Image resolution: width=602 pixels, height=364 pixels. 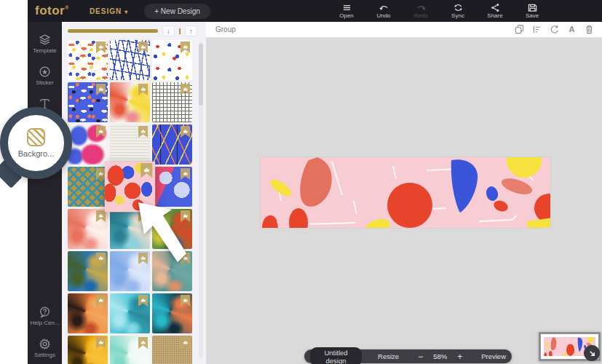 I want to click on pattern-tile-rainbow-marble, so click(x=172, y=229).